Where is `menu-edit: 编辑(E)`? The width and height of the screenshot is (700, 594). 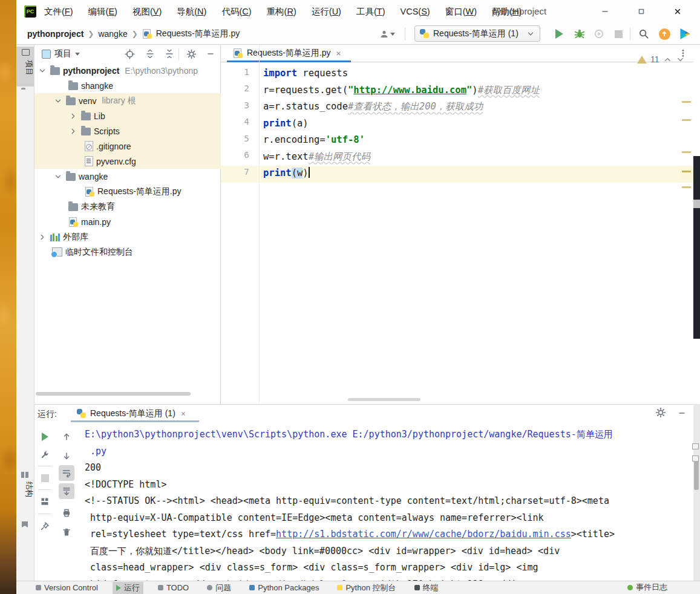
menu-edit: 编辑(E) is located at coordinates (103, 12).